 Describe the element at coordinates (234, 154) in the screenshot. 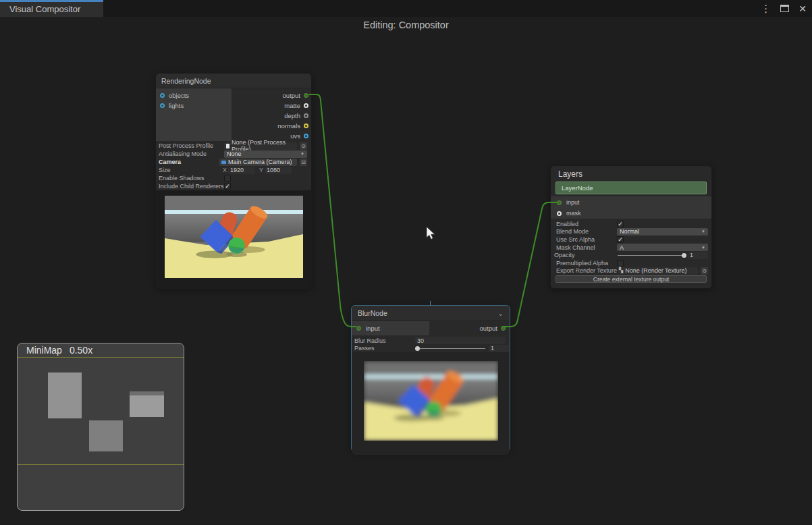

I see `antialiasing-mode-row: Antialiasing Mode None ▼` at that location.